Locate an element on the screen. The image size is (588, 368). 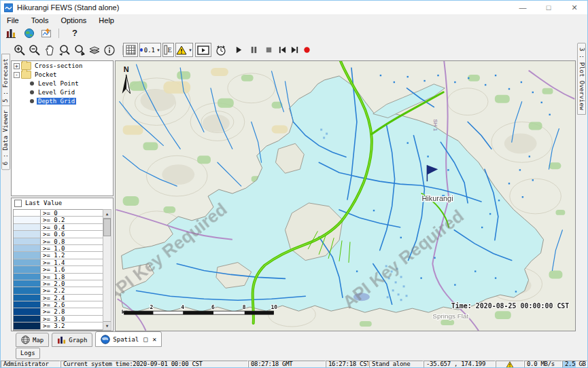
status-warning is located at coordinates (510, 364).